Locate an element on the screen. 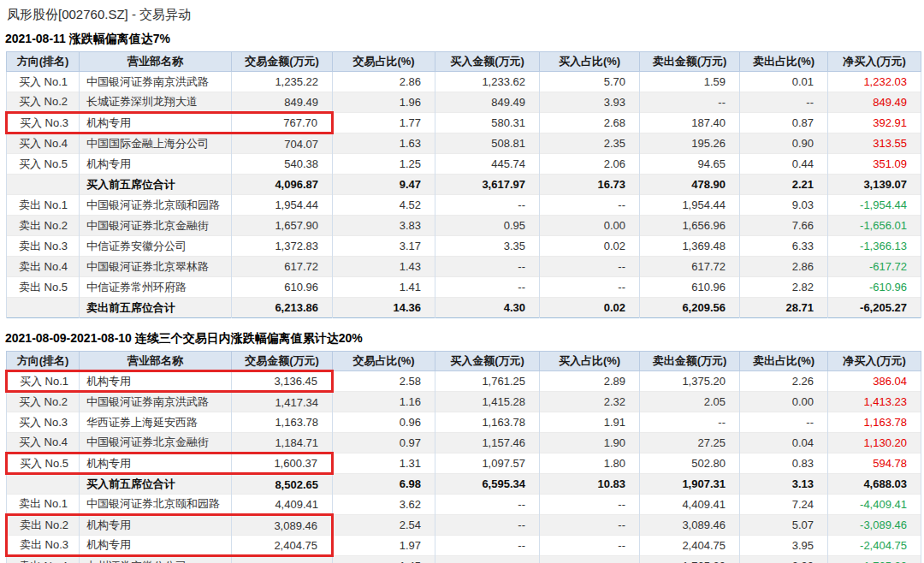 The image size is (924, 563). net-buy-cell: -6,205.27 is located at coordinates (874, 308).